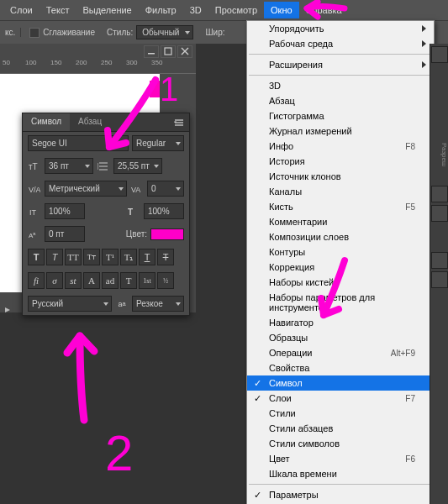 The height and width of the screenshot is (504, 448). Describe the element at coordinates (73, 281) in the screenshot. I see `swash-button: st` at that location.